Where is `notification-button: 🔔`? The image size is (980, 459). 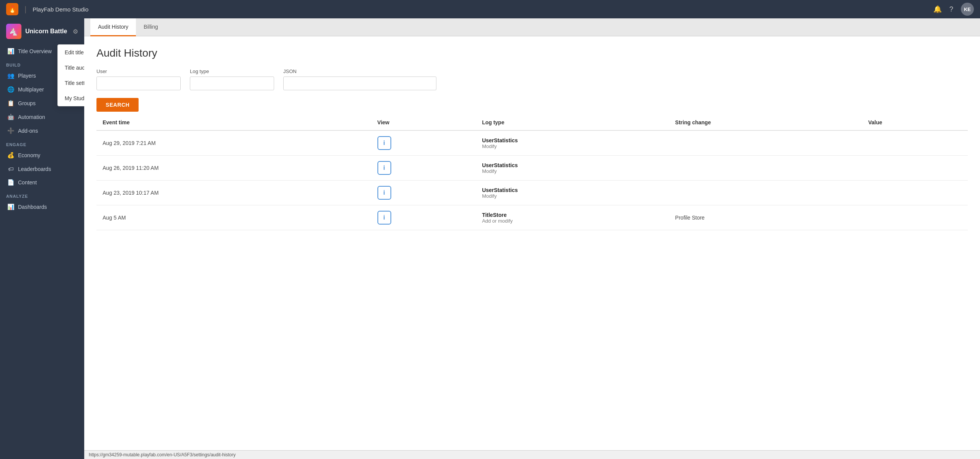 notification-button: 🔔 is located at coordinates (938, 9).